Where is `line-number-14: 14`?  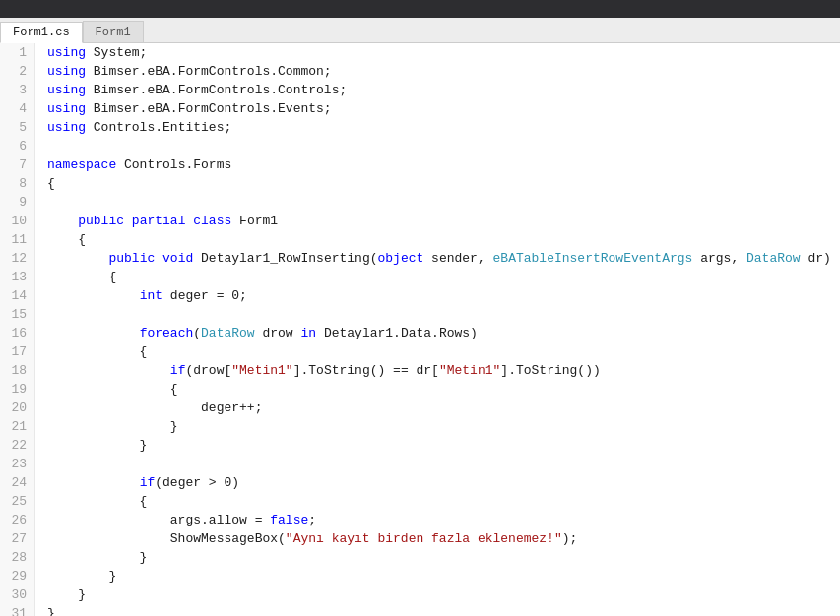 line-number-14: 14 is located at coordinates (18, 295).